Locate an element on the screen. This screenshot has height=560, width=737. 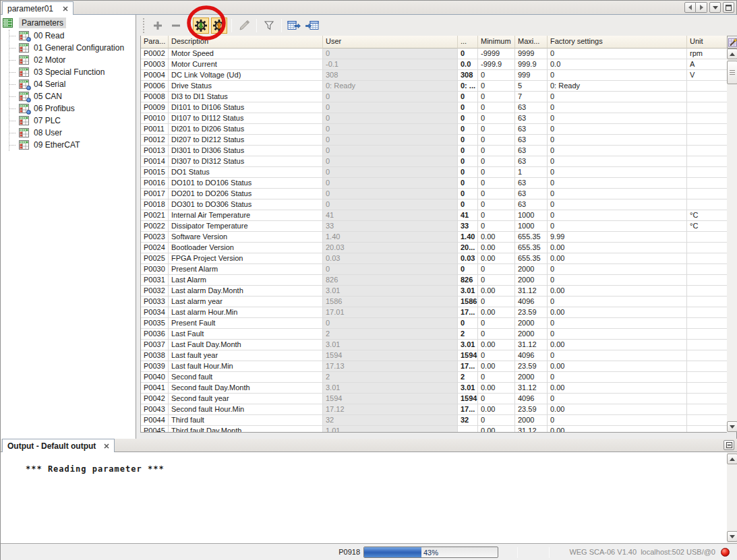
cell-description: DI301 to DI306 Status is located at coordinates (245, 151).